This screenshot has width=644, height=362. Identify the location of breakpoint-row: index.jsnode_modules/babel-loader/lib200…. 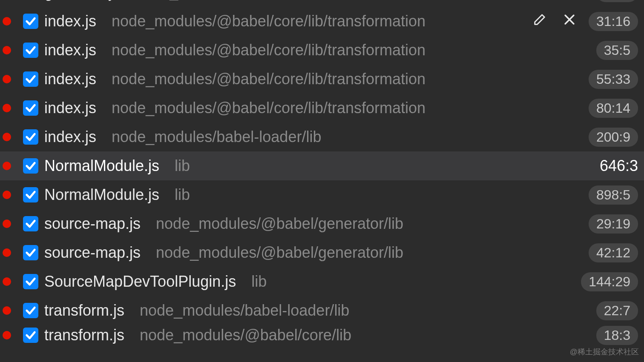
(322, 137).